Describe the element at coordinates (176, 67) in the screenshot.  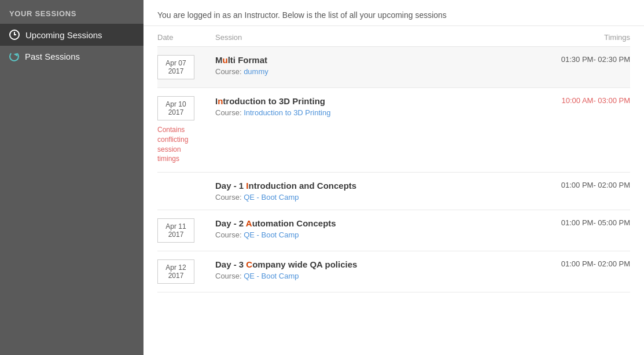
I see `date-box: Apr 07 2017` at that location.